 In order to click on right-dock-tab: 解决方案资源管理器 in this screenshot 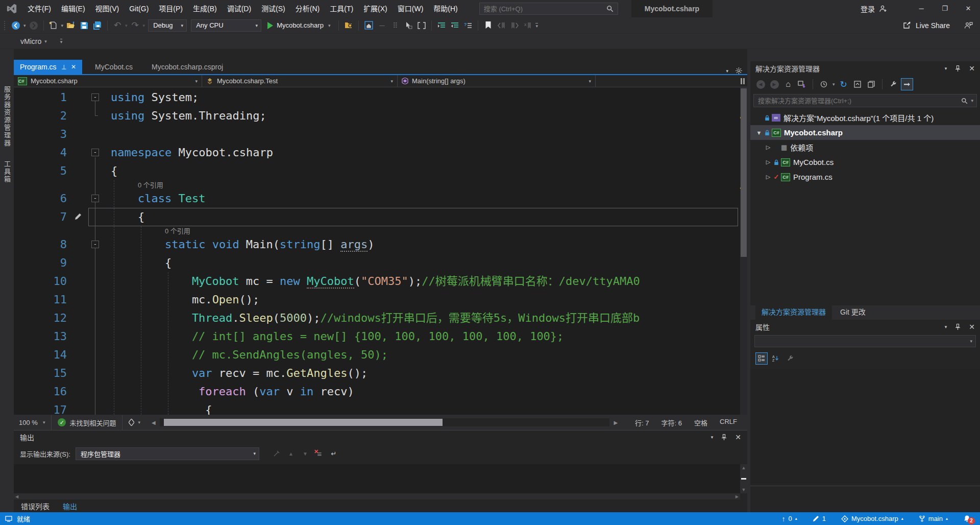, I will do `click(794, 312)`.